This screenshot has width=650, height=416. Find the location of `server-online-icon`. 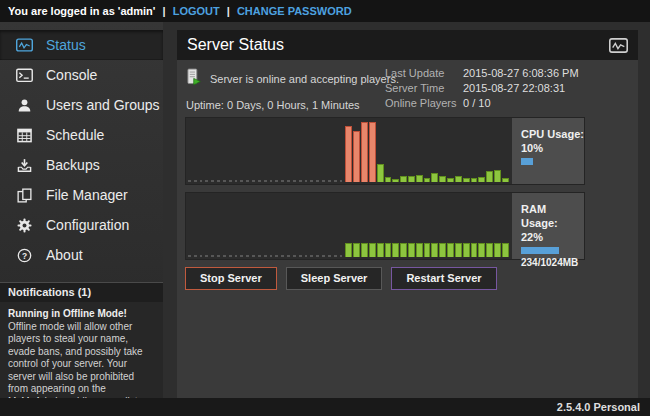

server-online-icon is located at coordinates (194, 79).